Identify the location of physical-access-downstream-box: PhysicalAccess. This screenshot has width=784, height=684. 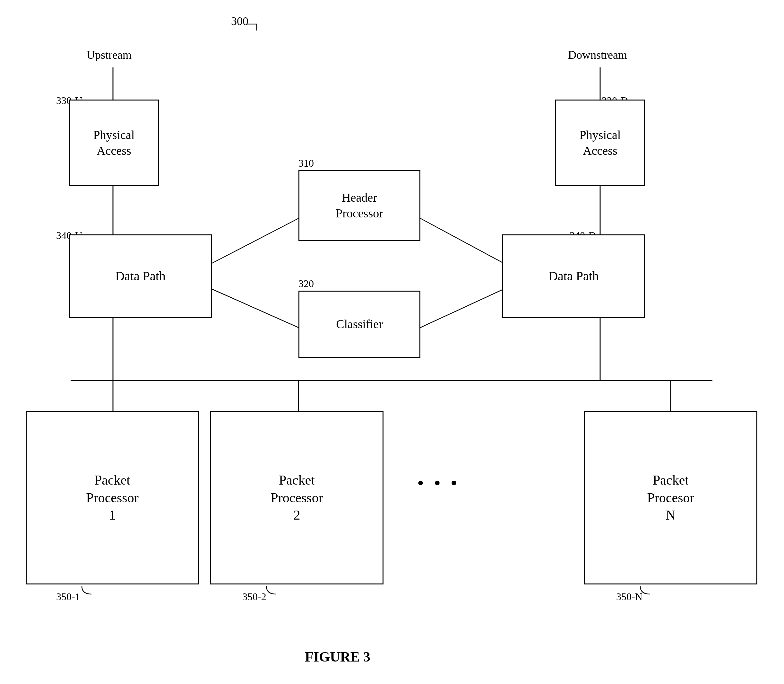
(600, 143).